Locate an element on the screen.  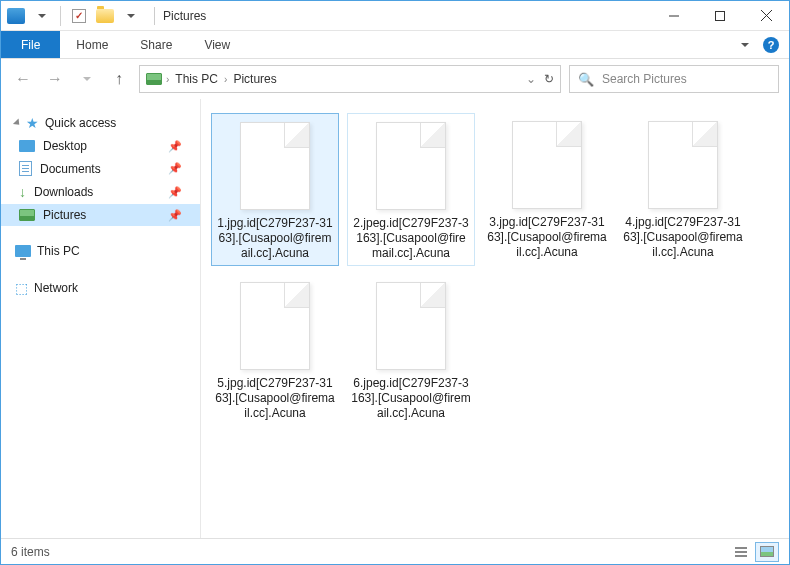
back-button: ← is located at coordinates (23, 79).